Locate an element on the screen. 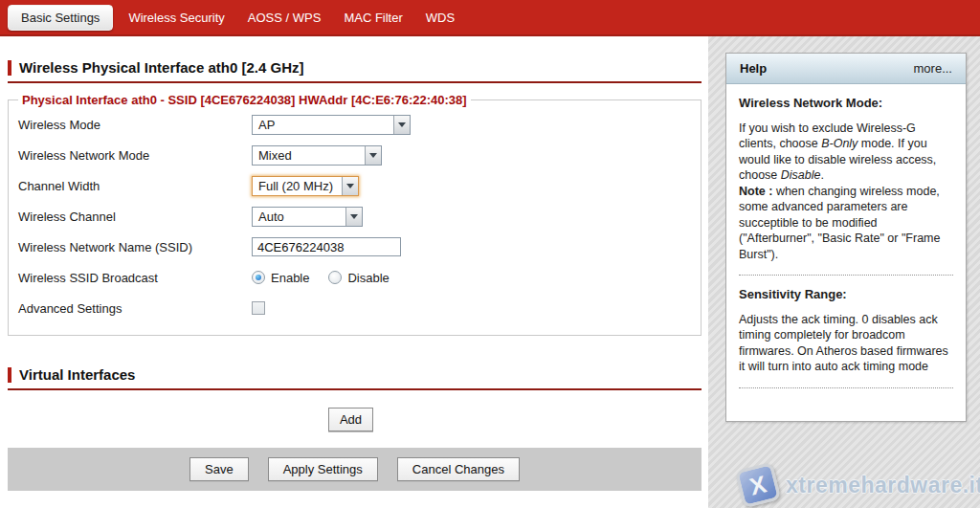  apply-settings-button: Apply Settings is located at coordinates (323, 469).